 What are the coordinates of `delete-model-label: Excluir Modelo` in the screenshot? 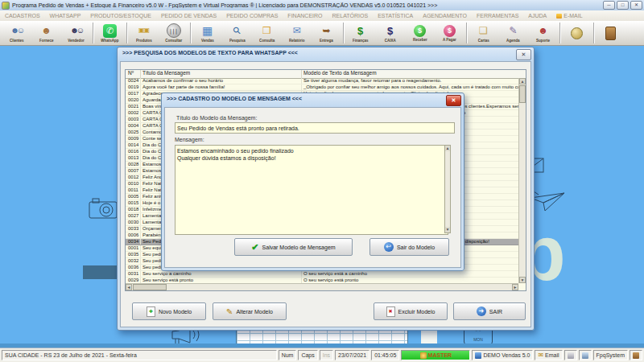 It's located at (417, 312).